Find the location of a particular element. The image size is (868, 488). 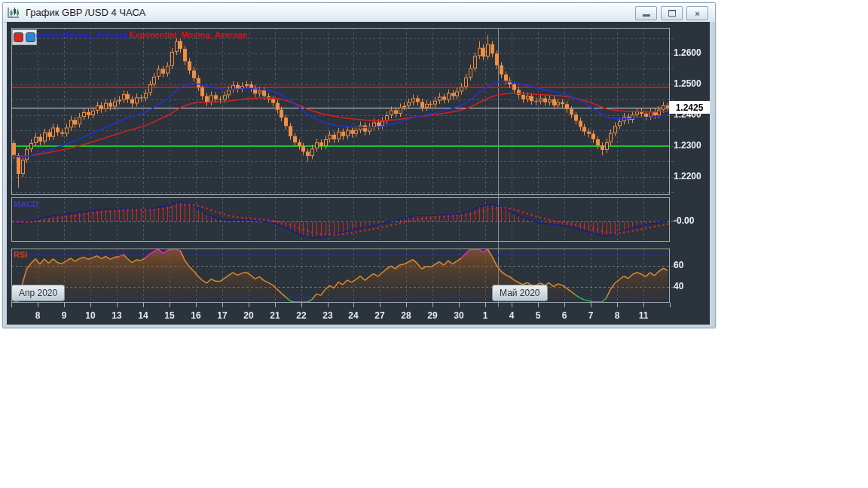

macd-panel-label: MACD is located at coordinates (26, 204).